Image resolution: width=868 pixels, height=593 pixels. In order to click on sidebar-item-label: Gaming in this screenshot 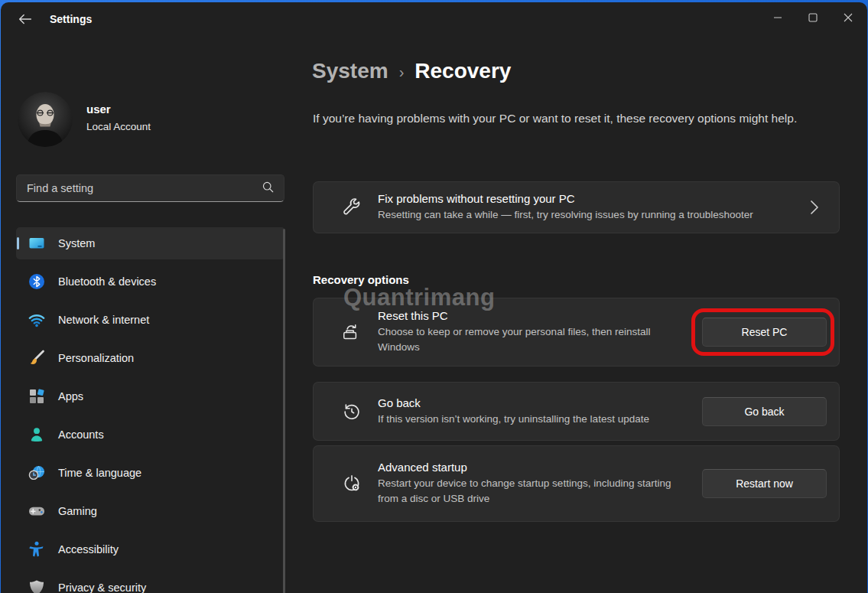, I will do `click(78, 511)`.